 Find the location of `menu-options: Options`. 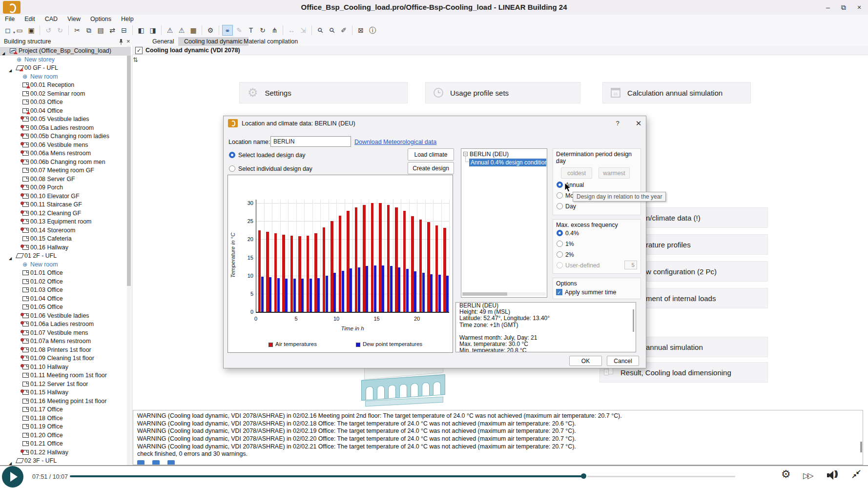

menu-options: Options is located at coordinates (101, 19).